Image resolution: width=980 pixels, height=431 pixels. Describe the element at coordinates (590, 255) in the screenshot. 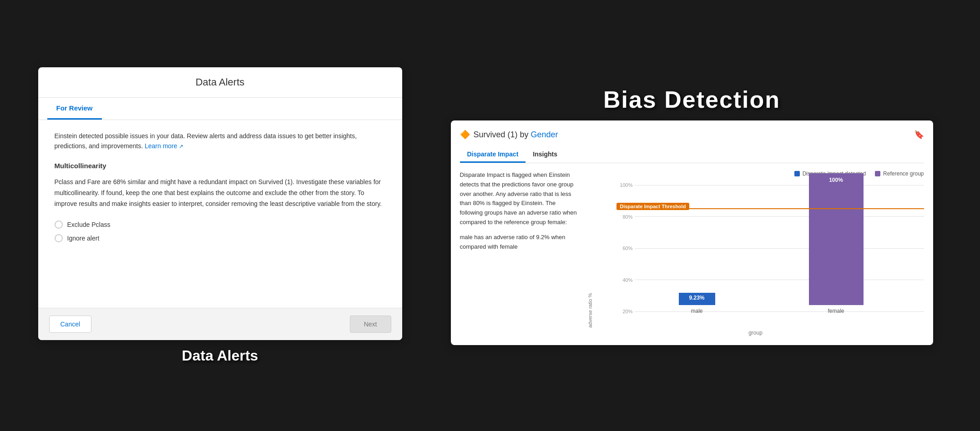

I see `y-axis-label: adverse ratio %` at that location.